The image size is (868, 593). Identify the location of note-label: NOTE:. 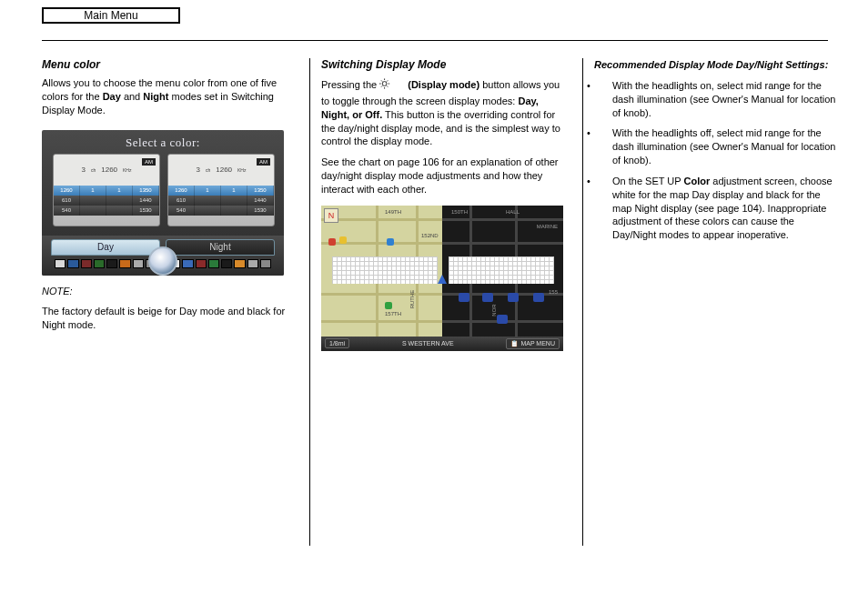
(170, 291).